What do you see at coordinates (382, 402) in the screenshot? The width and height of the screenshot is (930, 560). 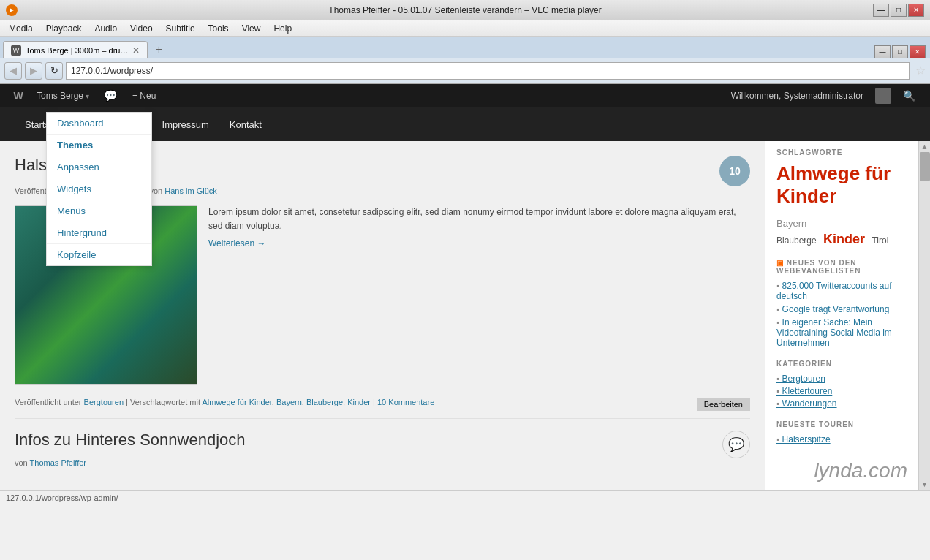 I see `post-1-tags: Veröffentlicht unter Bergtouren | Versch…` at bounding box center [382, 402].